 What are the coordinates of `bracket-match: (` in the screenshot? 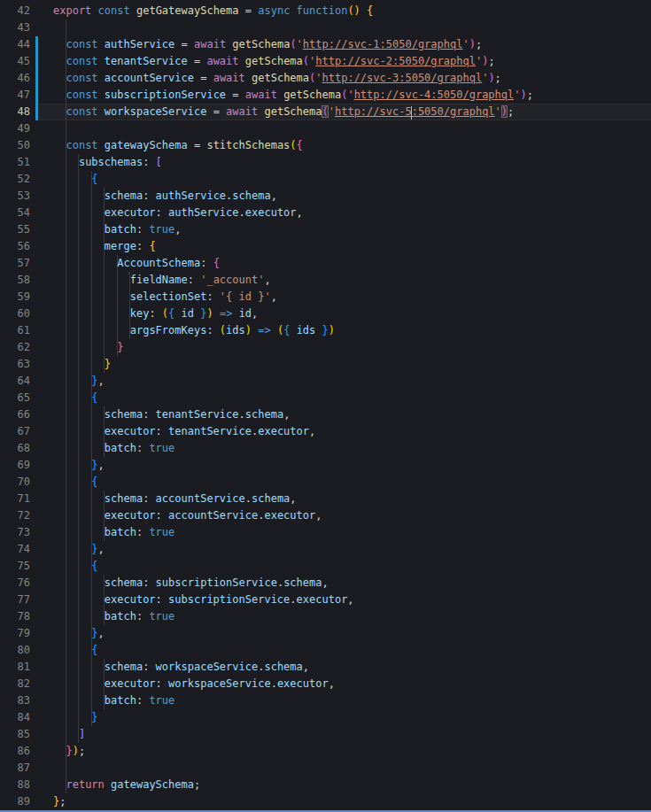 It's located at (324, 112).